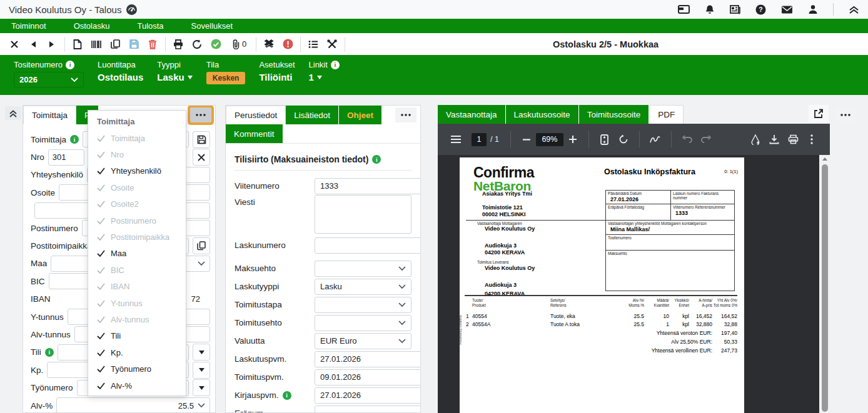  What do you see at coordinates (137, 319) in the screenshot?
I see `menu-item-alvtunnus: Alv-tunnus` at bounding box center [137, 319].